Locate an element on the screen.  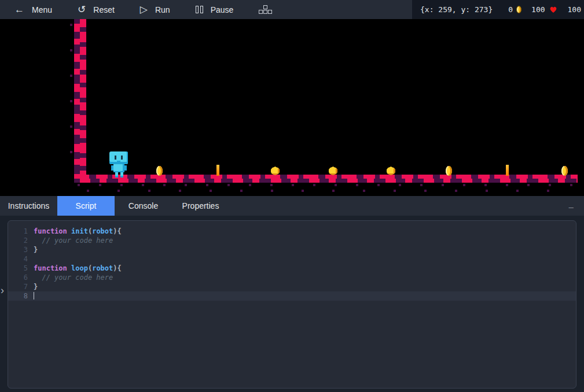
cursor-coordinates: {x: 259, y: 273} is located at coordinates (456, 9).